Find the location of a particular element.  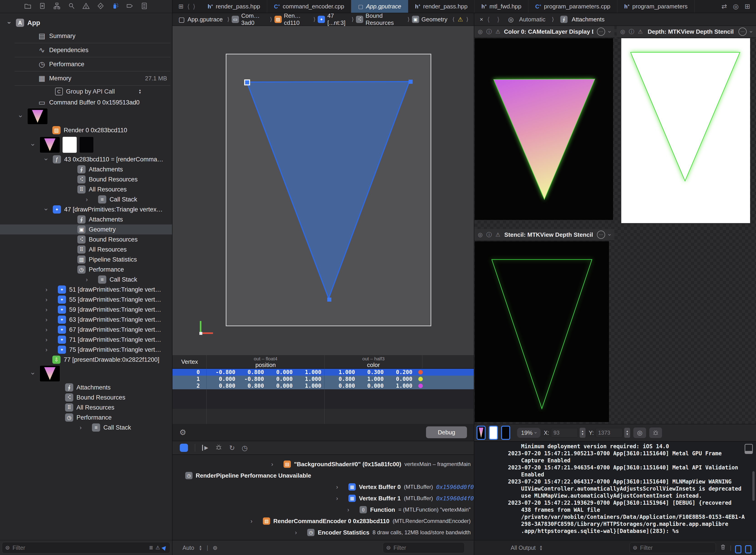

search-icon is located at coordinates (71, 6).